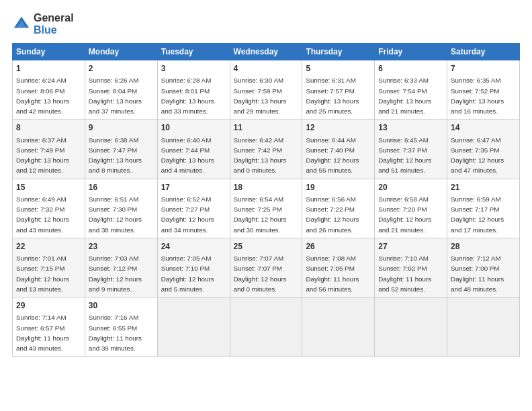  I want to click on day-info: Sunrise: 6:47 AM Sunset: 7:35 PM Dayligh…, so click(477, 156).